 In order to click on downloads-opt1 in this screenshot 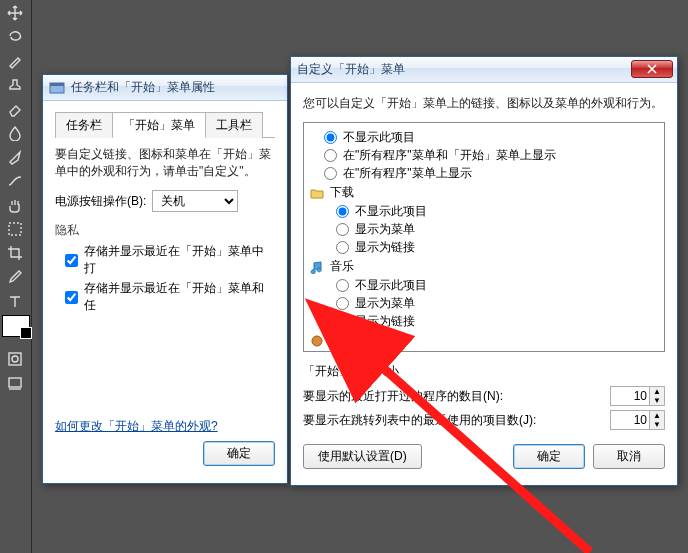, I will do `click(342, 230)`.